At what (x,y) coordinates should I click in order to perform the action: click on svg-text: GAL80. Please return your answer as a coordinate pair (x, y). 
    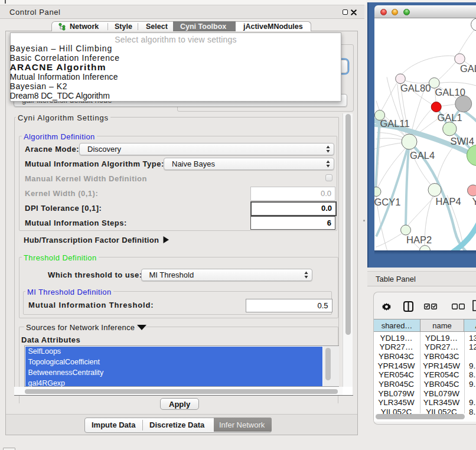
    Looking at the image, I should click on (416, 88).